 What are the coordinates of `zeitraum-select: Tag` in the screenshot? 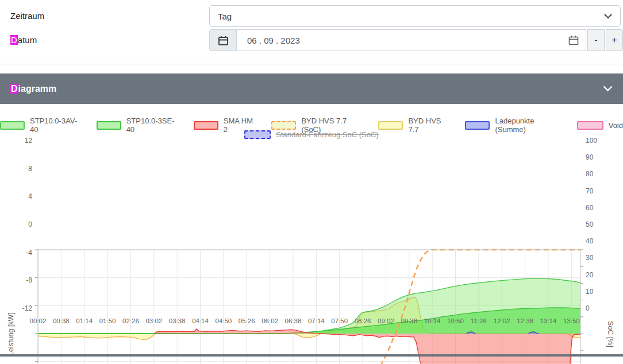 It's located at (415, 16).